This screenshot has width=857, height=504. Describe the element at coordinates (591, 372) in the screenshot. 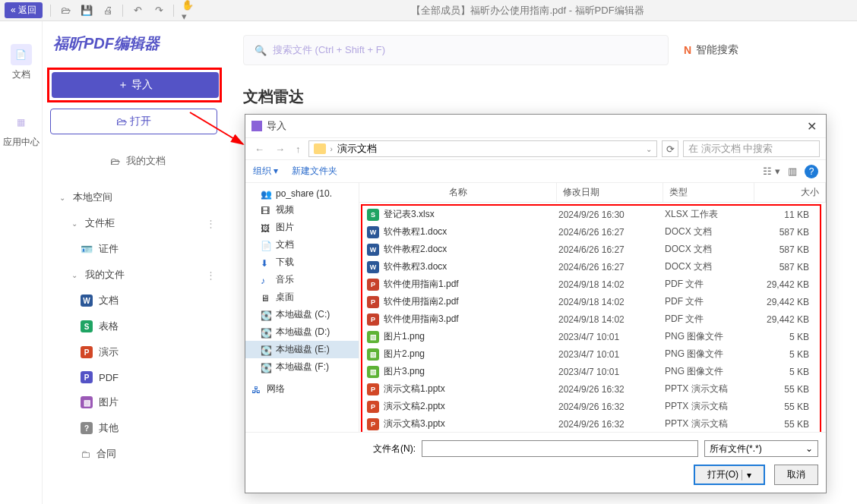

I see `file-row: ▧图片3.png2023/4/7 10:01PNG 图像文件5 KB` at that location.